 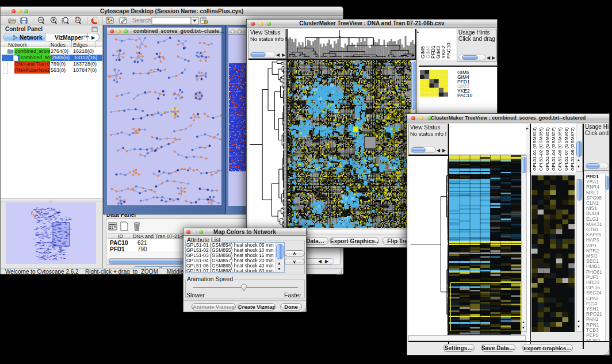 I want to click on svg-text: 1:1, so click(x=78, y=20).